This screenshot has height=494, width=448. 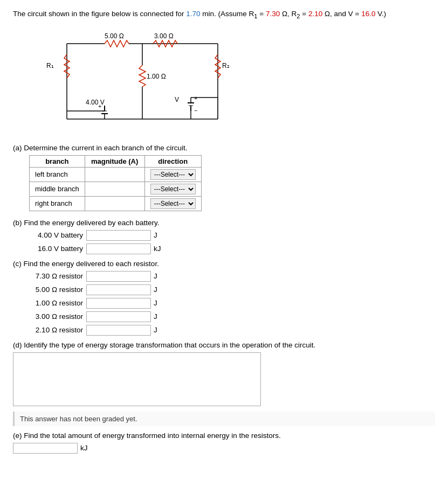 What do you see at coordinates (262, 14) in the screenshot?
I see `equals1: =` at bounding box center [262, 14].